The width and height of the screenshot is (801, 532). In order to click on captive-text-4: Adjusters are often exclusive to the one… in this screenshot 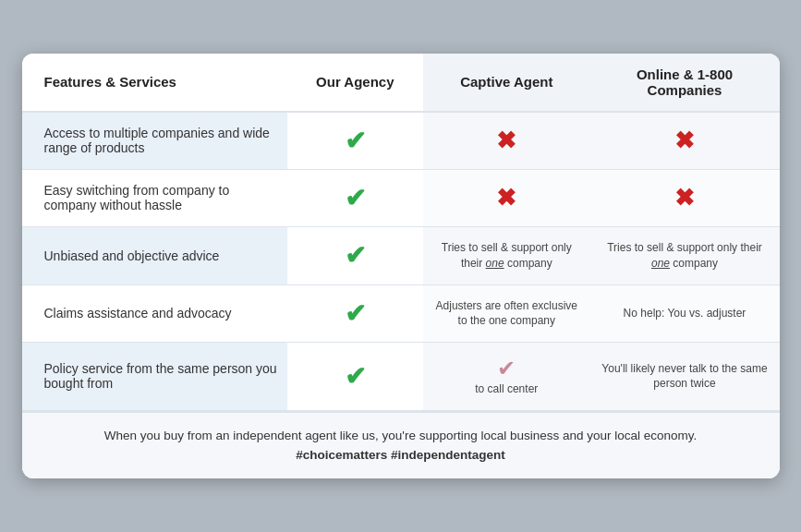, I will do `click(506, 314)`.